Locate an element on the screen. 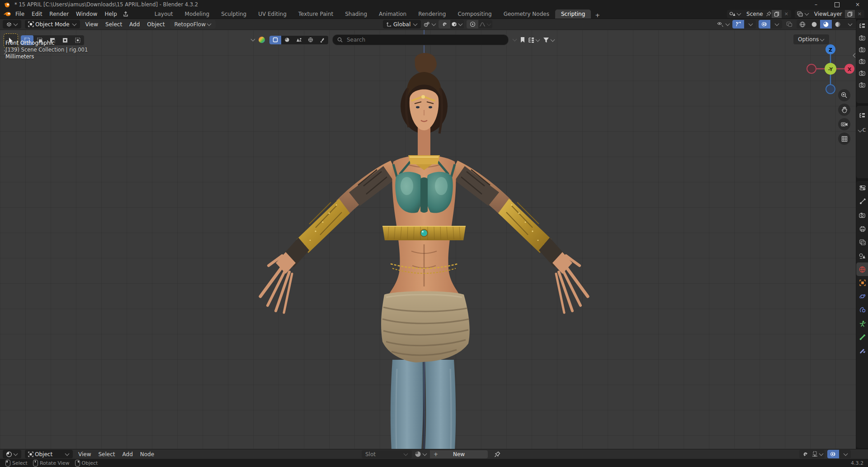 Image resolution: width=868 pixels, height=467 pixels. properties-editor-icon is located at coordinates (862, 188).